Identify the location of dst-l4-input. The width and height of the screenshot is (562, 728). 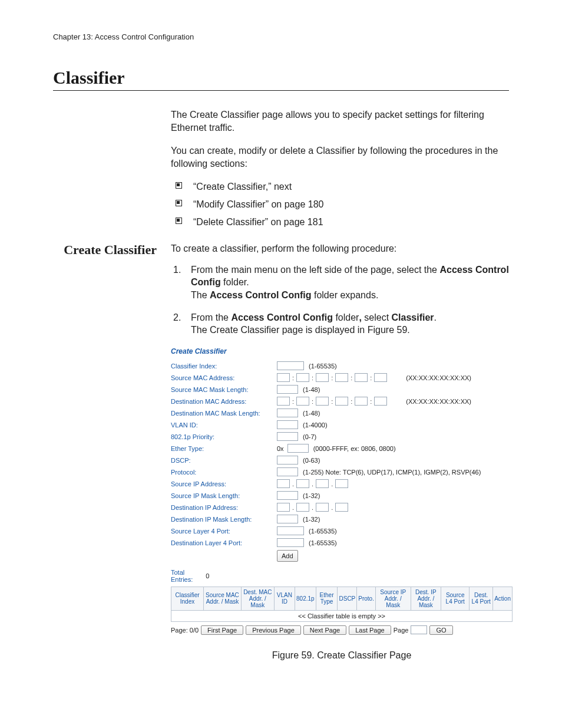
(290, 542).